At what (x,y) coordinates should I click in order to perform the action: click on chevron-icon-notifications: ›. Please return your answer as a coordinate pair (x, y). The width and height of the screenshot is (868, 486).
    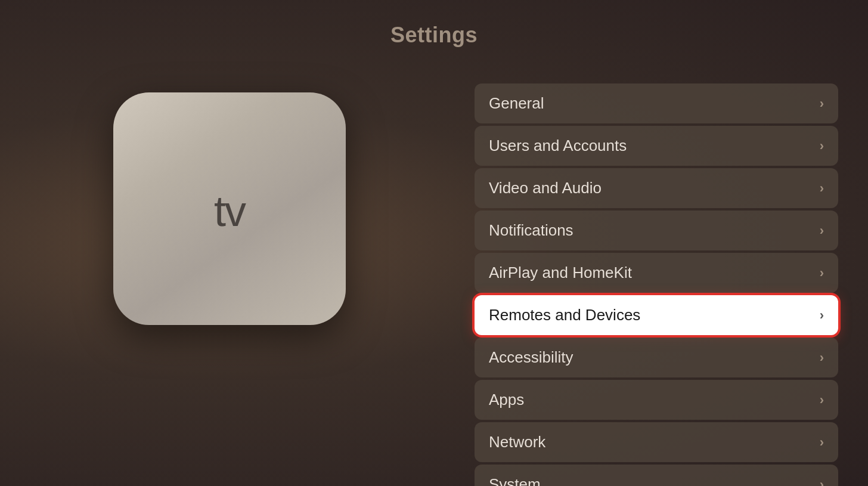
    Looking at the image, I should click on (822, 231).